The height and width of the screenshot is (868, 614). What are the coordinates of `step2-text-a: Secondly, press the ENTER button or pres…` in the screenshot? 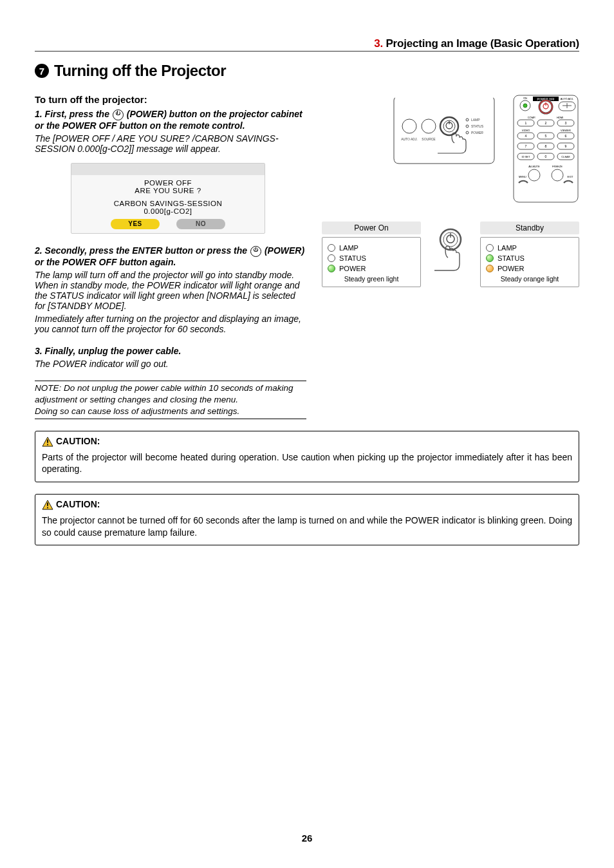 It's located at (147, 250).